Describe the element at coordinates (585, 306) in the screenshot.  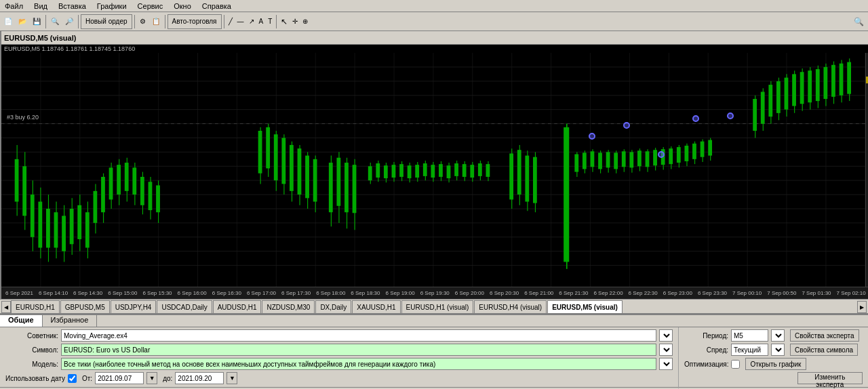
I see `tab-eurusd-m5-visual: EURUSD,M5 (visual)` at that location.